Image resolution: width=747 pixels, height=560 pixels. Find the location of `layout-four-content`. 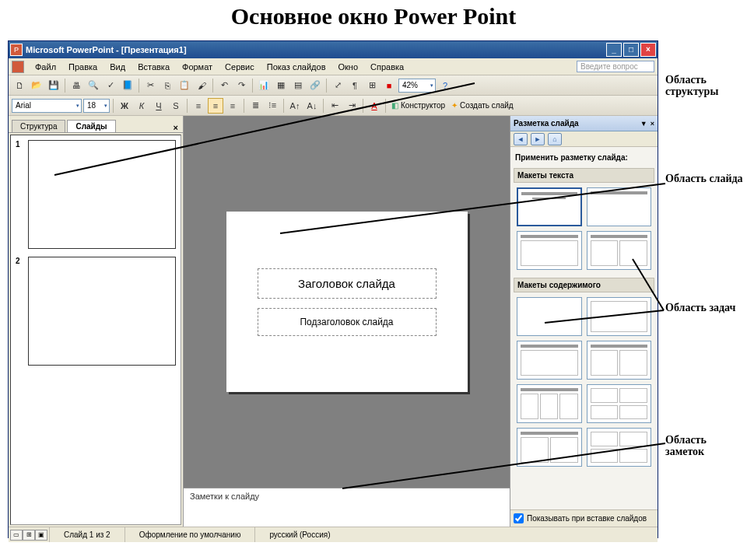

layout-four-content is located at coordinates (619, 404).